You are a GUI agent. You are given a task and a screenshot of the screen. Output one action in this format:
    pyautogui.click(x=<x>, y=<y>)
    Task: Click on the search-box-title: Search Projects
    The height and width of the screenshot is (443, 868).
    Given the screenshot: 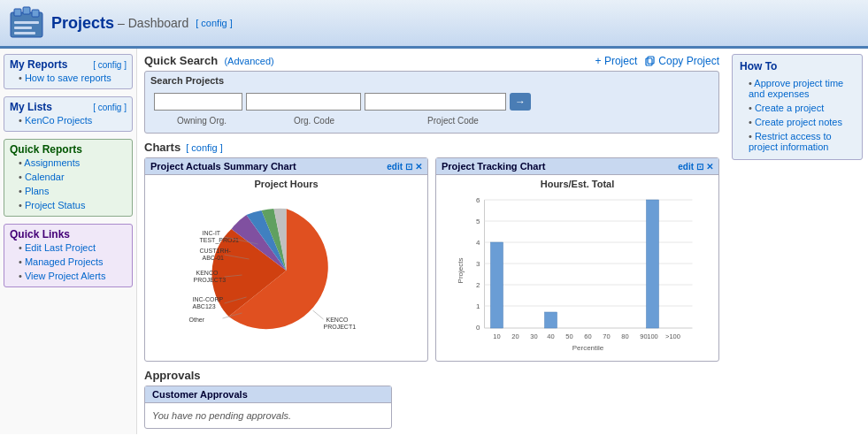 What is the action you would take?
    pyautogui.click(x=432, y=80)
    